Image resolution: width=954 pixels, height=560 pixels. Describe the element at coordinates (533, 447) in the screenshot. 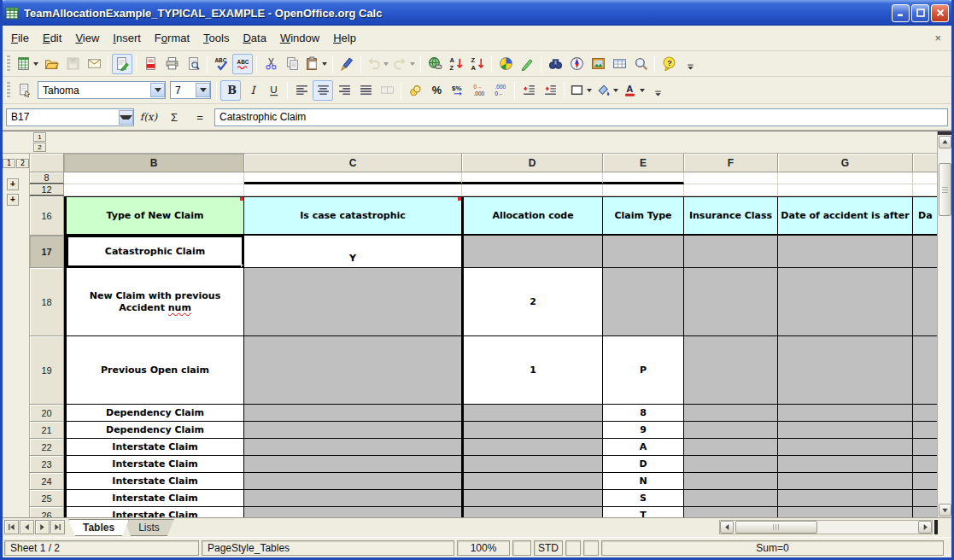

I see `cell-D22` at that location.